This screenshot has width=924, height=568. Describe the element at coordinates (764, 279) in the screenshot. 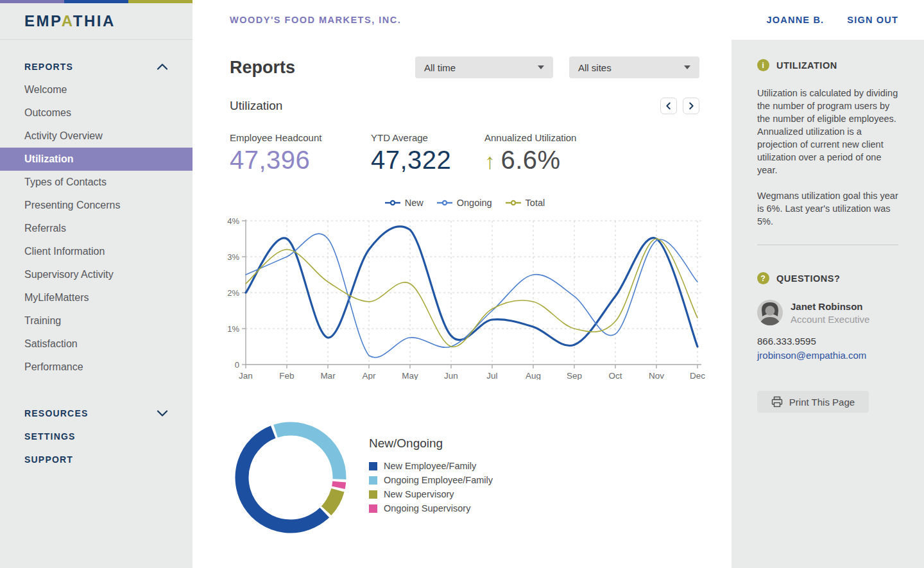

I see `question-icon: ?` at that location.